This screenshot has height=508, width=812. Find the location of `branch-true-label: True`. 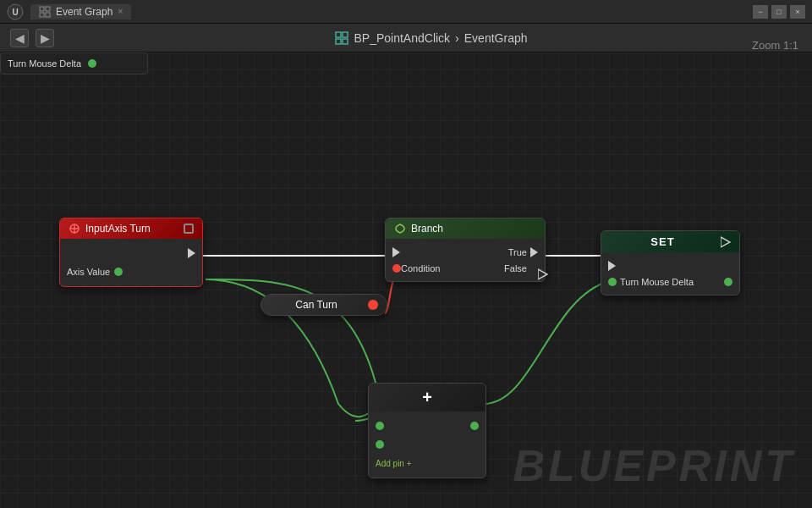

branch-true-label: True is located at coordinates (518, 252).